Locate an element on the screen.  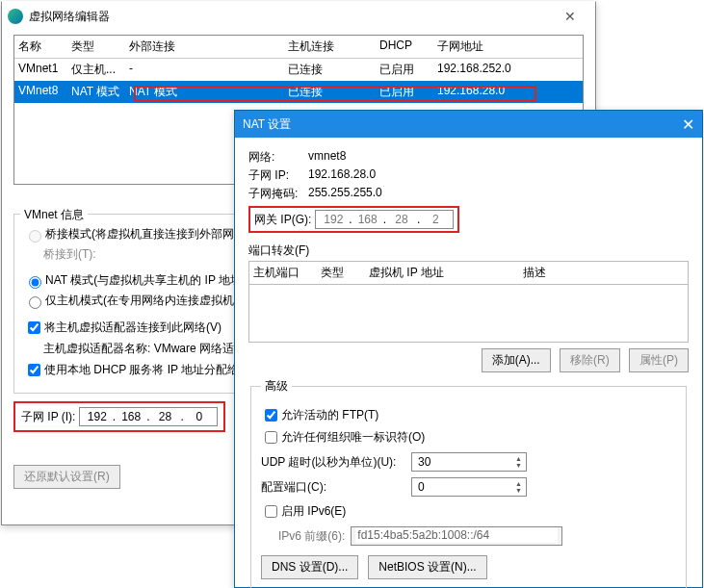
remove-button: 移除(R) is located at coordinates (589, 360).